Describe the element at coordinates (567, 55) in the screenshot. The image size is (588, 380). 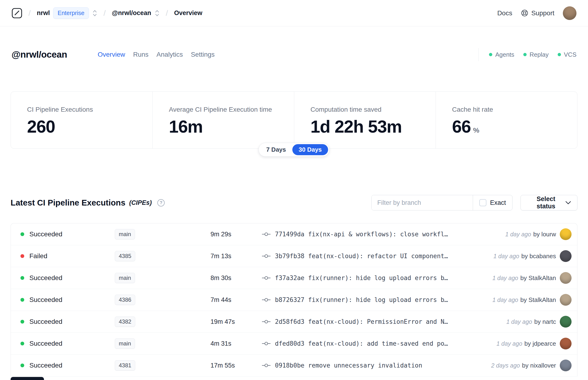
I see `legend-item-vcs: VCS` at that location.